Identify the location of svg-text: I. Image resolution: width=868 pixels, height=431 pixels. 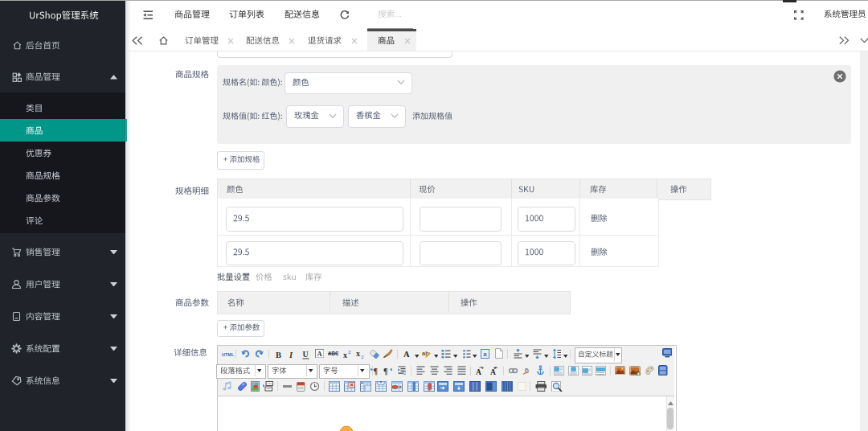
(291, 354).